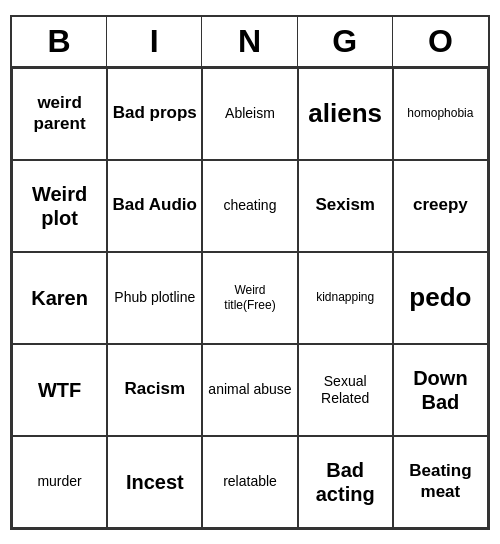  I want to click on bingo-cell: aliens, so click(346, 114).